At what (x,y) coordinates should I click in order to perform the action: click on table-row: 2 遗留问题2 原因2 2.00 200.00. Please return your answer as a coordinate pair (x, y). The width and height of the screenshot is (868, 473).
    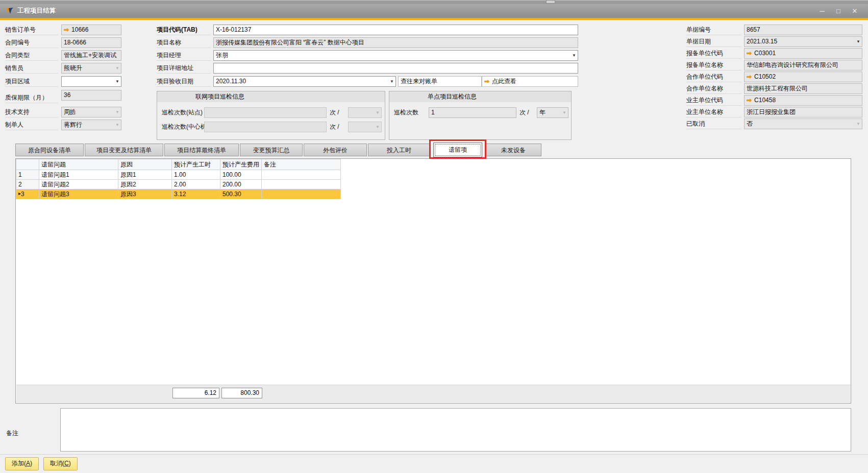
    Looking at the image, I should click on (179, 185).